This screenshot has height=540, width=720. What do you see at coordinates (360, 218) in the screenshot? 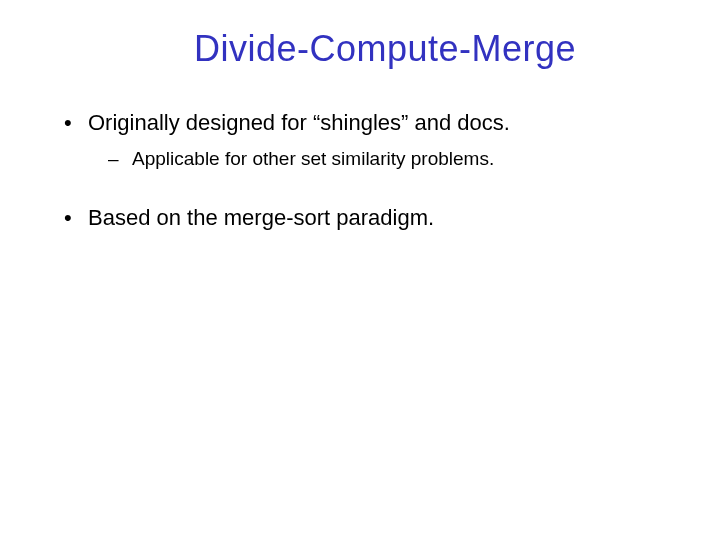
I see `bullet-item: Based on the merge-sort paradigm.` at bounding box center [360, 218].